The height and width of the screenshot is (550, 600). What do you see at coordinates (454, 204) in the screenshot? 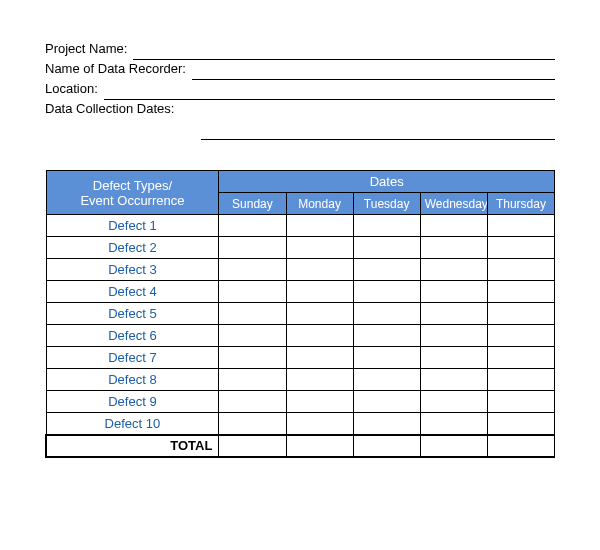
I see `header-day-wednesday: Wednesday` at bounding box center [454, 204].